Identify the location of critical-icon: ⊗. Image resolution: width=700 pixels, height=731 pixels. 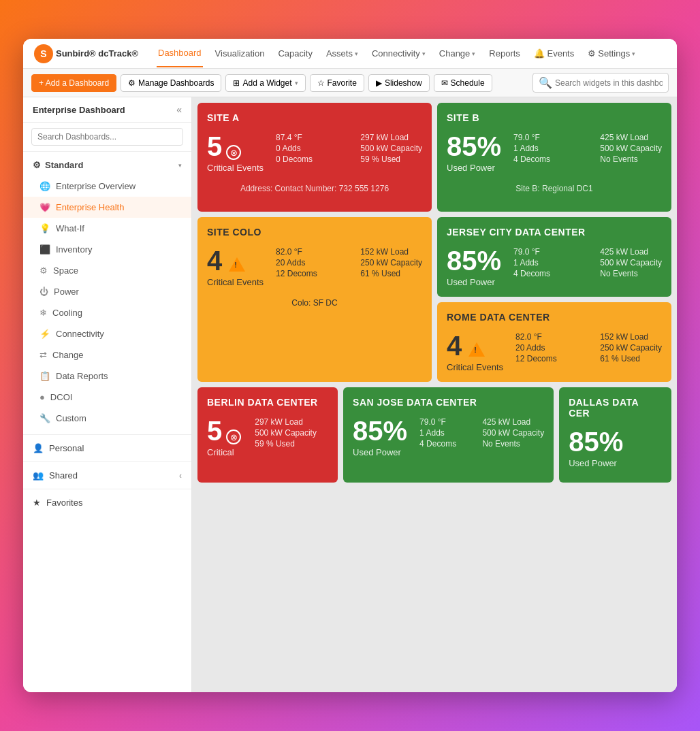
(234, 152).